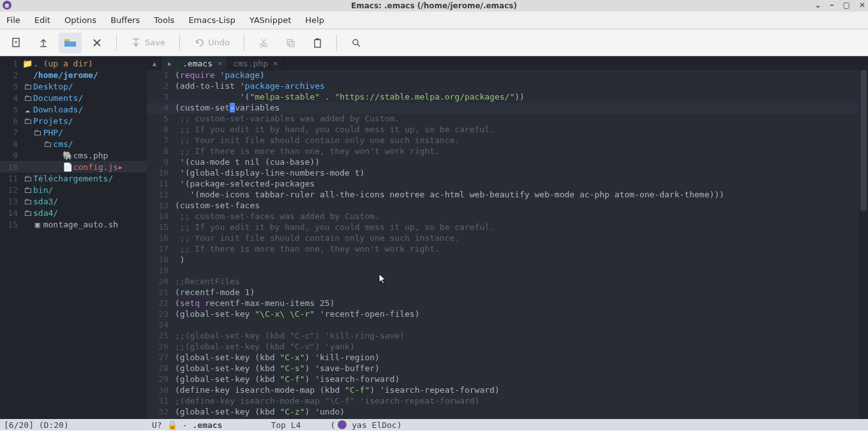  What do you see at coordinates (507, 75) in the screenshot?
I see `code-line: 1(require 'package)` at bounding box center [507, 75].